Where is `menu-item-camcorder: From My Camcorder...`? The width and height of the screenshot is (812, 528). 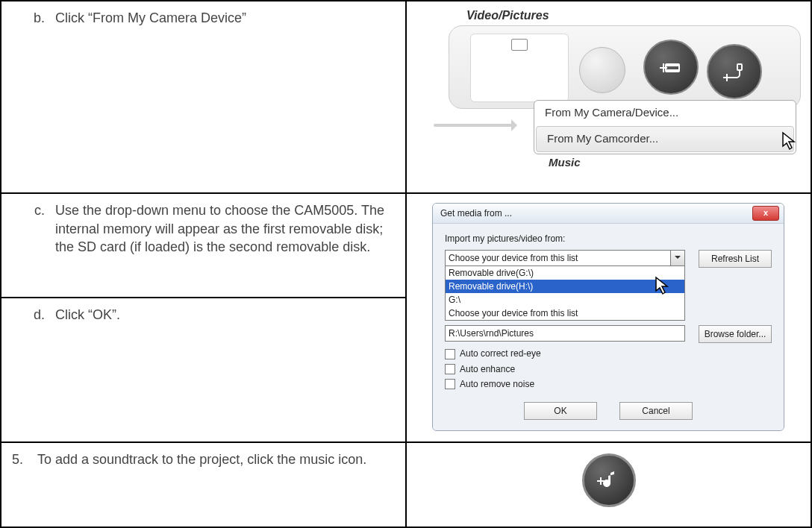
menu-item-camcorder: From My Camcorder... is located at coordinates (665, 139).